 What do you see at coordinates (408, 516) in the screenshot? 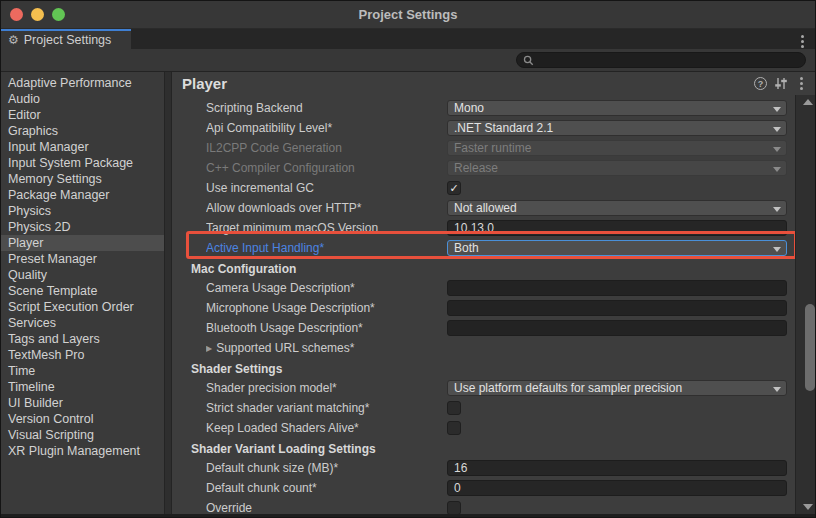
I see `window-bottom-edge` at bounding box center [408, 516].